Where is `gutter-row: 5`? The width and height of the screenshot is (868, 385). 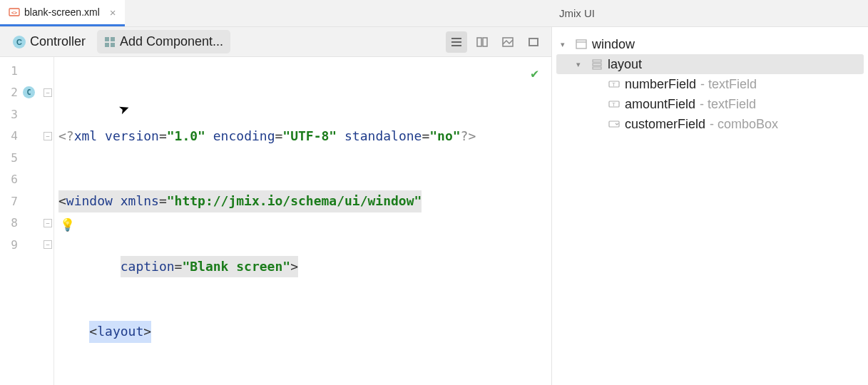
gutter-row: 5 is located at coordinates (27, 158).